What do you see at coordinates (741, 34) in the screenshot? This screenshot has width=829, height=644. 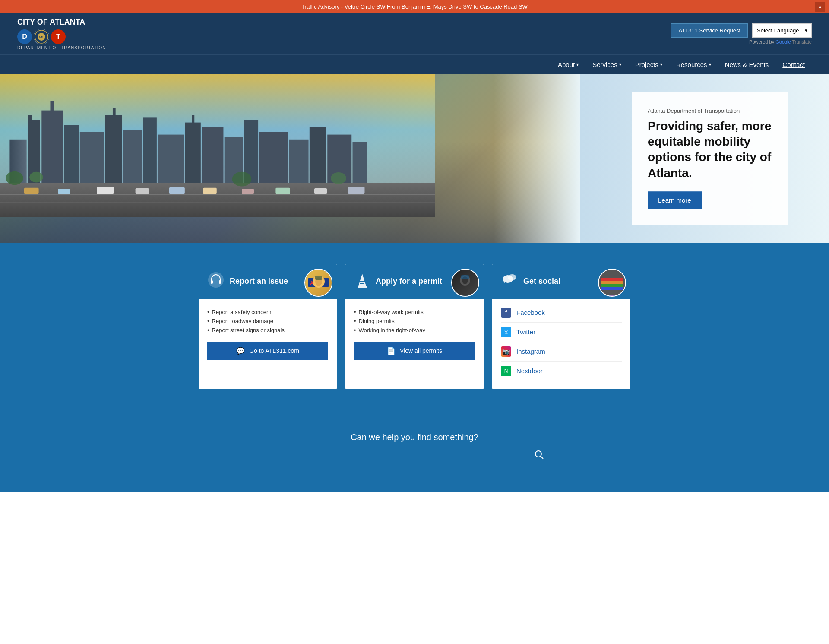 I see `header-right: ATL311 Service Request Select Language S…` at bounding box center [741, 34].